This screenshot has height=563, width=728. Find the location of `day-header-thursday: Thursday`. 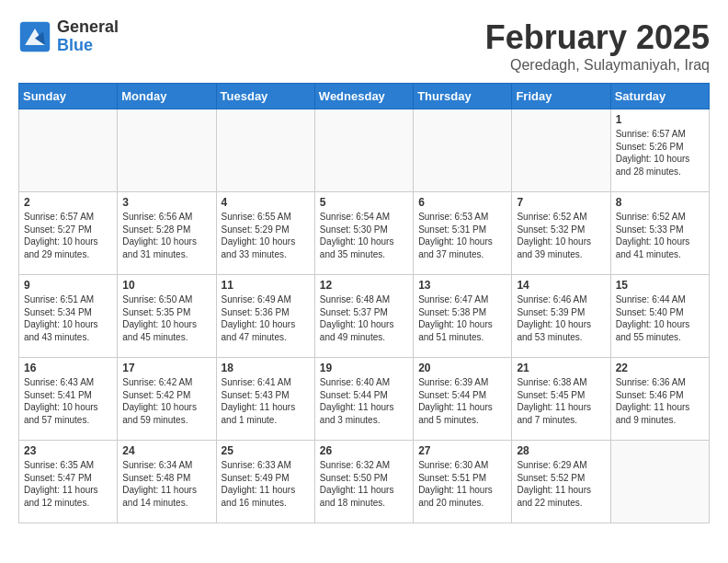

day-header-thursday: Thursday is located at coordinates (463, 97).